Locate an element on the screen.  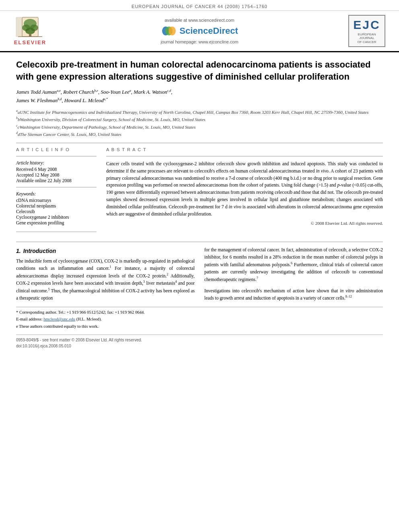
body-right-column: for the management of colorectal cancer.… is located at coordinates (294, 274).